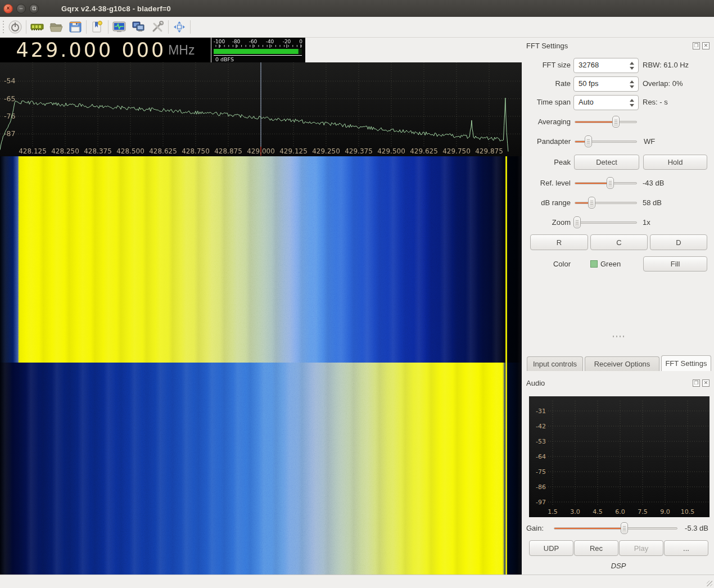 This screenshot has height=588, width=714. I want to click on power-icon, so click(15, 27).